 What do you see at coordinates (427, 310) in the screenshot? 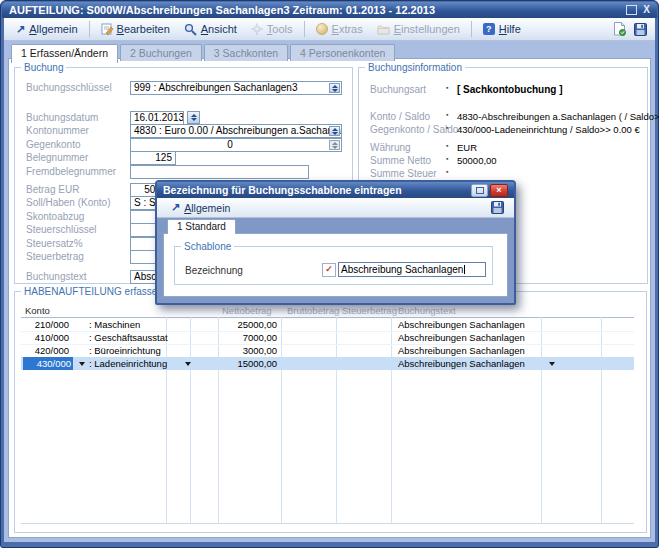
I see `table-header-buchungstext: Buchungstext` at bounding box center [427, 310].